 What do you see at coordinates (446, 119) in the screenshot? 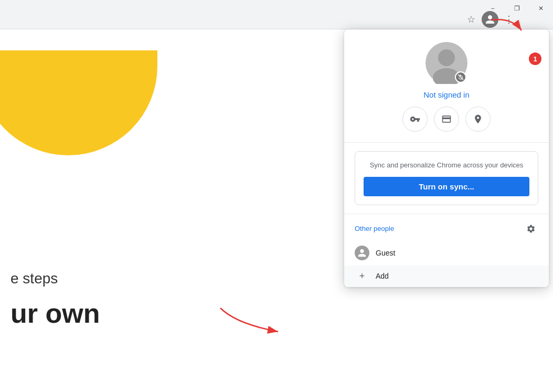
I see `quick-icons-row` at bounding box center [446, 119].